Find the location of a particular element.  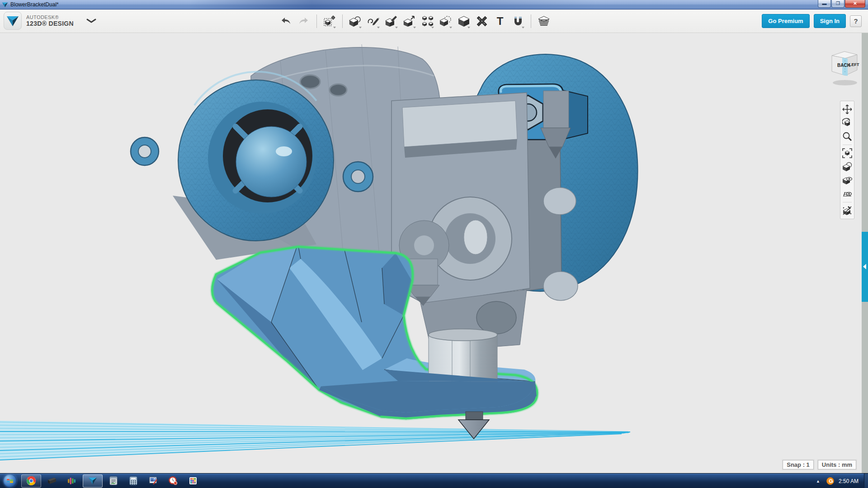

magnifier-icon is located at coordinates (847, 136).